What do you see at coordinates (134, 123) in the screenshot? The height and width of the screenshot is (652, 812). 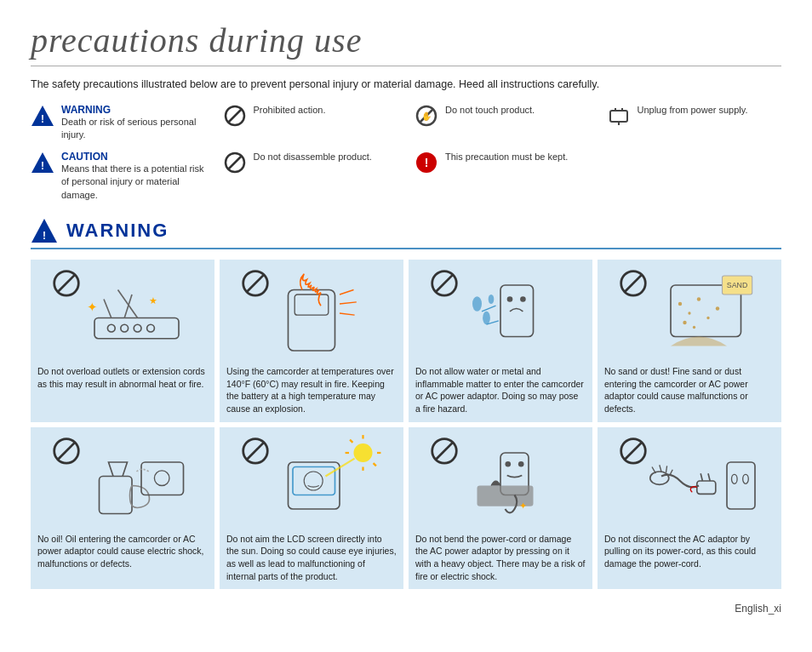 I see `warning-legend-text: WARNING Death or risk of serious persona…` at bounding box center [134, 123].